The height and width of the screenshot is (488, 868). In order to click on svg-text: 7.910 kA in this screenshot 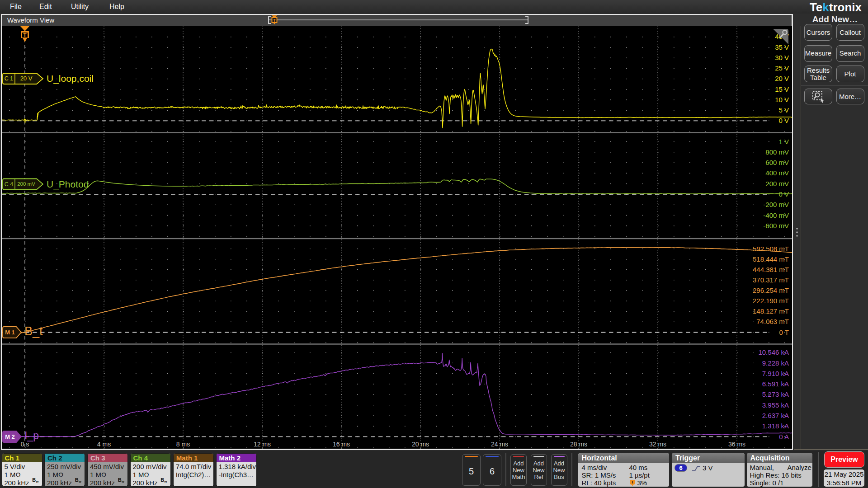, I will do `click(776, 373)`.